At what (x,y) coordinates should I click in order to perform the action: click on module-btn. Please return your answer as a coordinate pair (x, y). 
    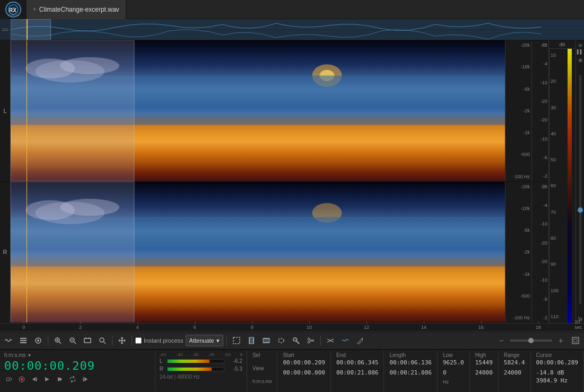
    Looking at the image, I should click on (38, 341).